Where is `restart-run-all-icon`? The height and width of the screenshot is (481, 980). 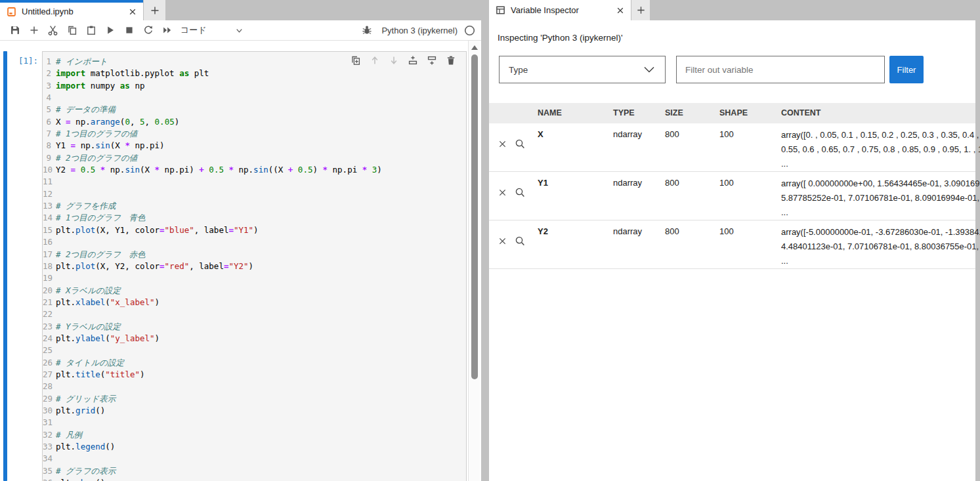
restart-run-all-icon is located at coordinates (167, 30).